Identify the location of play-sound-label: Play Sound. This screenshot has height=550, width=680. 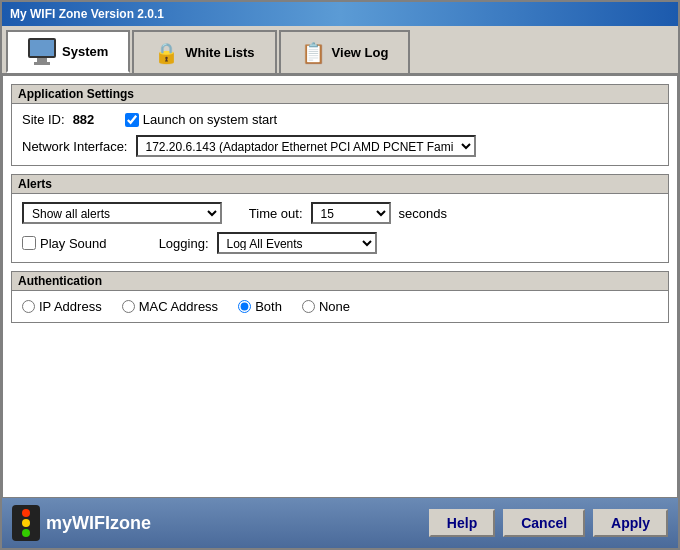
(64, 244).